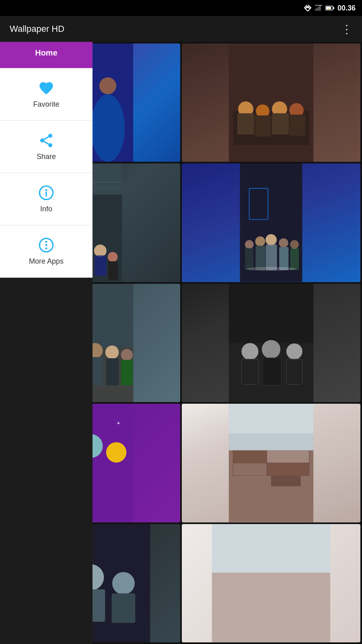 Image resolution: width=362 pixels, height=644 pixels. Describe the element at coordinates (46, 140) in the screenshot. I see `share-icon` at that location.